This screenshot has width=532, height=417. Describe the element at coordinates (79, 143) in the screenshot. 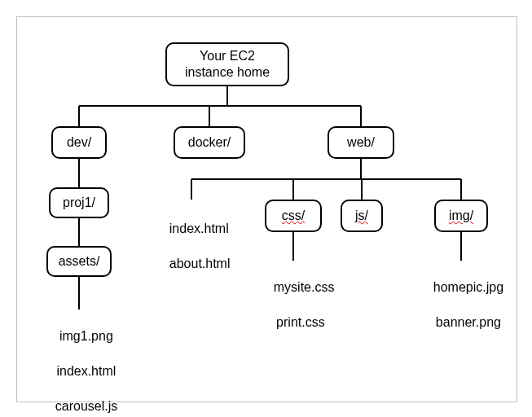

I see `node-dev: dev/` at that location.